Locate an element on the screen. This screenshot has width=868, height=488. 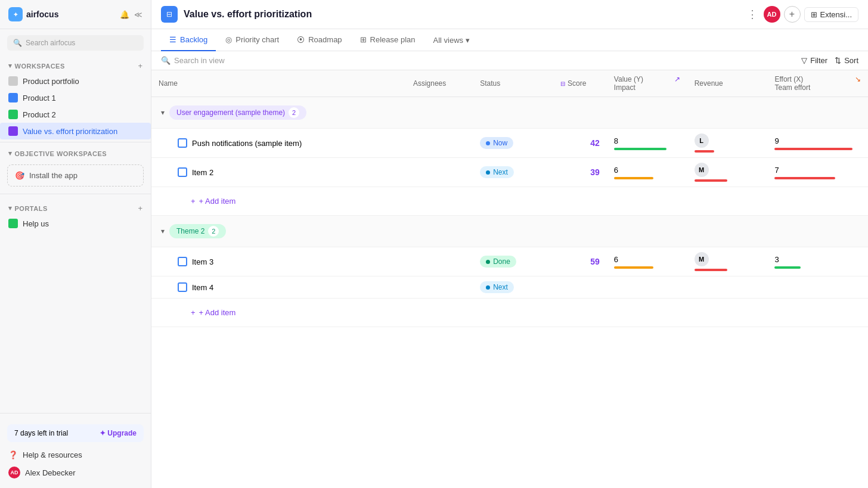
search-placeholder: Search airfocus is located at coordinates (50, 43).